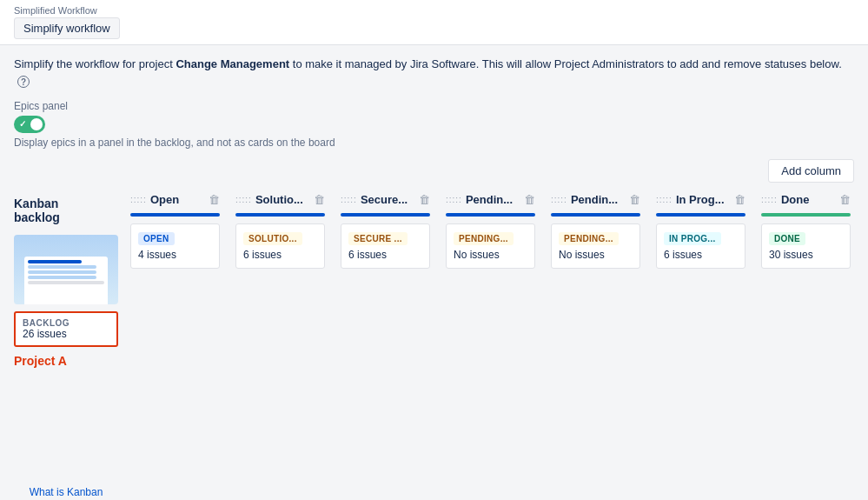 This screenshot has width=868, height=500. What do you see at coordinates (490, 200) in the screenshot?
I see `col-header-3: ::::: Pendin... 🗑` at bounding box center [490, 200].